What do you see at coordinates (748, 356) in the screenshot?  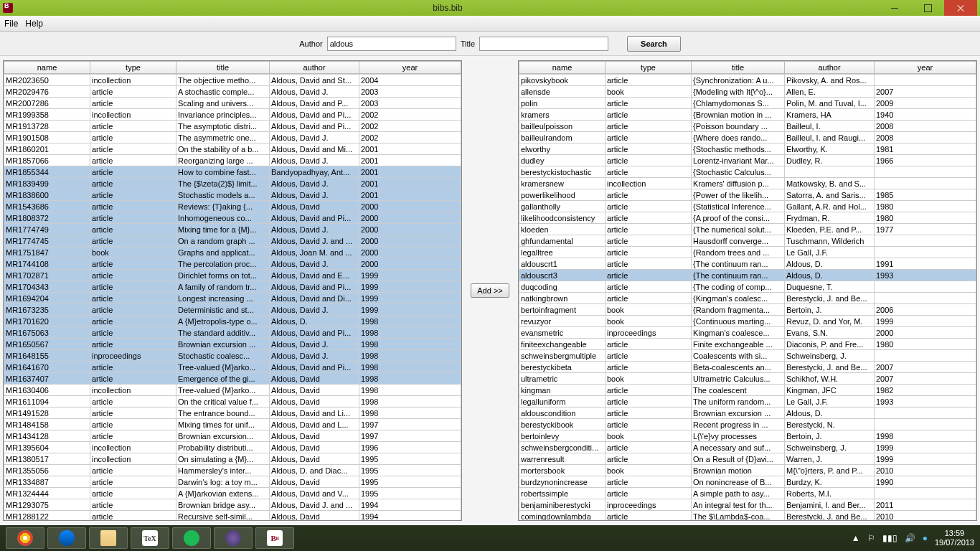 I see `table-row: schweinsbergmultiplearticleCoalescents w…` at bounding box center [748, 356].